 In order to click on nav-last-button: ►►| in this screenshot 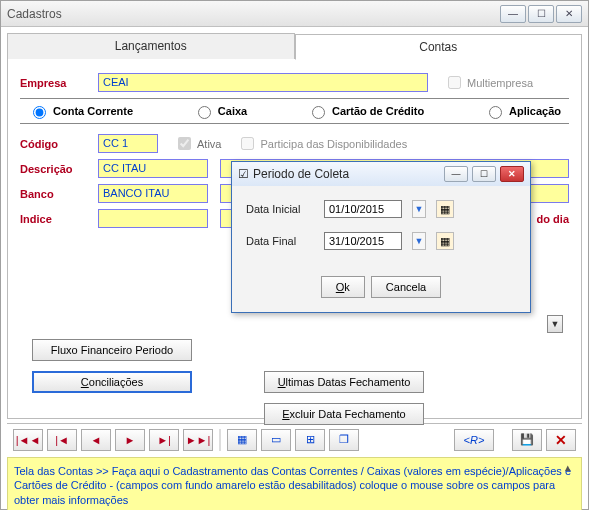, I will do `click(198, 440)`.